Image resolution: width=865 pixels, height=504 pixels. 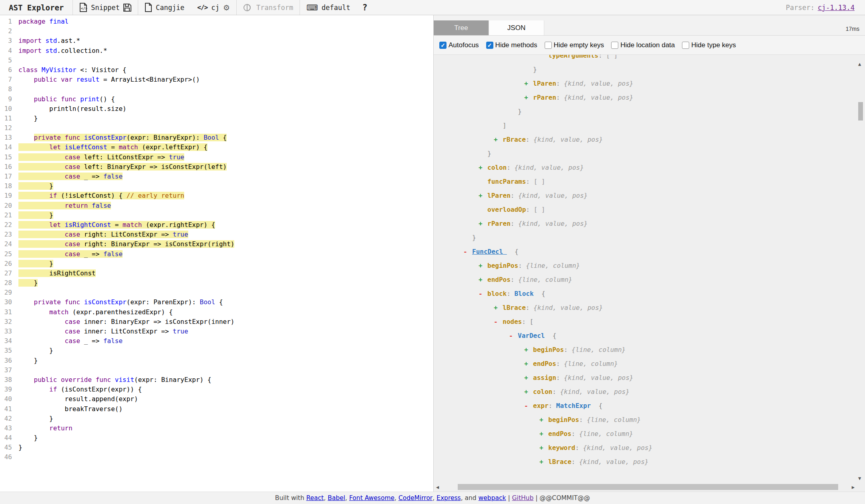 I want to click on tree-row: +rBrace: {kind, value, pos}, so click(x=646, y=139).